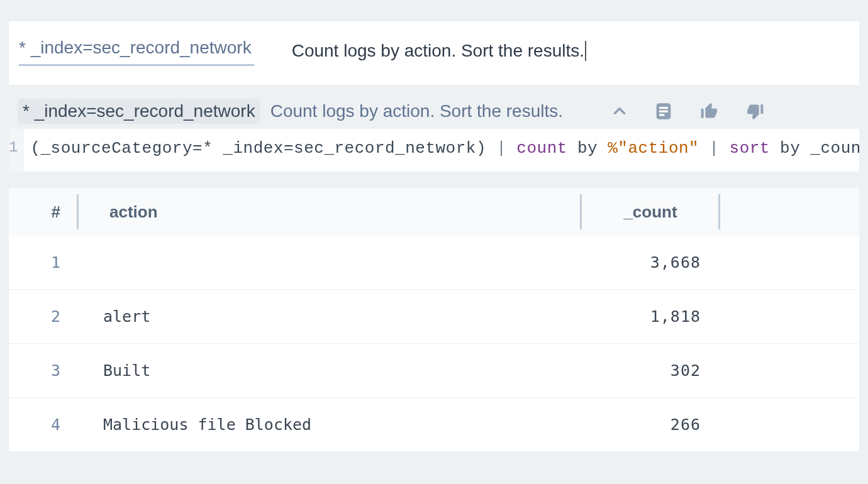  What do you see at coordinates (650, 371) in the screenshot?
I see `row-count: 302` at bounding box center [650, 371].